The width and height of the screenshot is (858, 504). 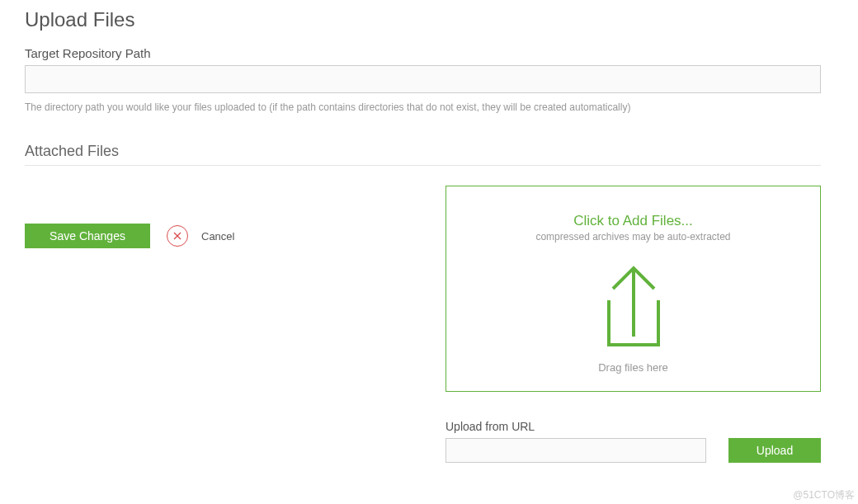 What do you see at coordinates (775, 450) in the screenshot?
I see `upload-button: Upload` at bounding box center [775, 450].